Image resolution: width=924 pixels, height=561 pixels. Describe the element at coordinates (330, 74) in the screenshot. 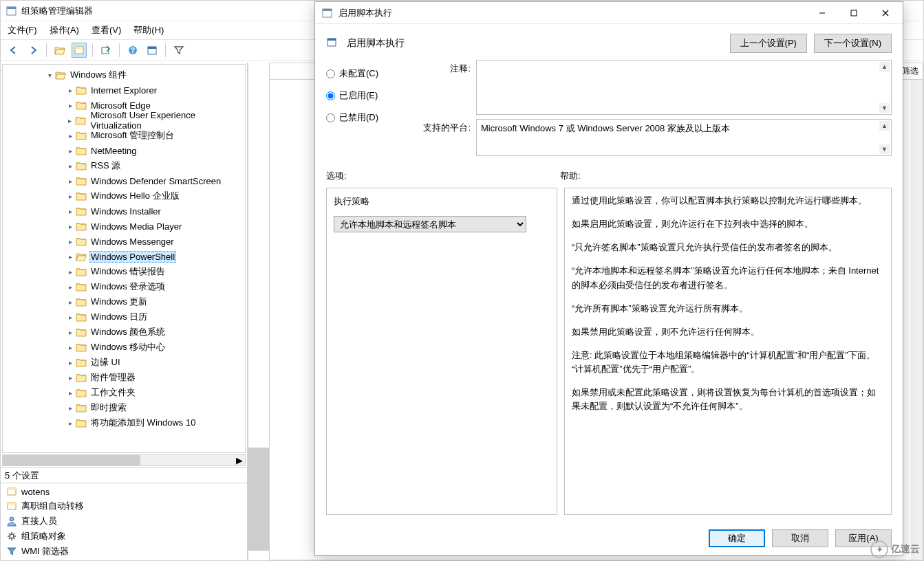

I see `radio-not-configured-input` at that location.